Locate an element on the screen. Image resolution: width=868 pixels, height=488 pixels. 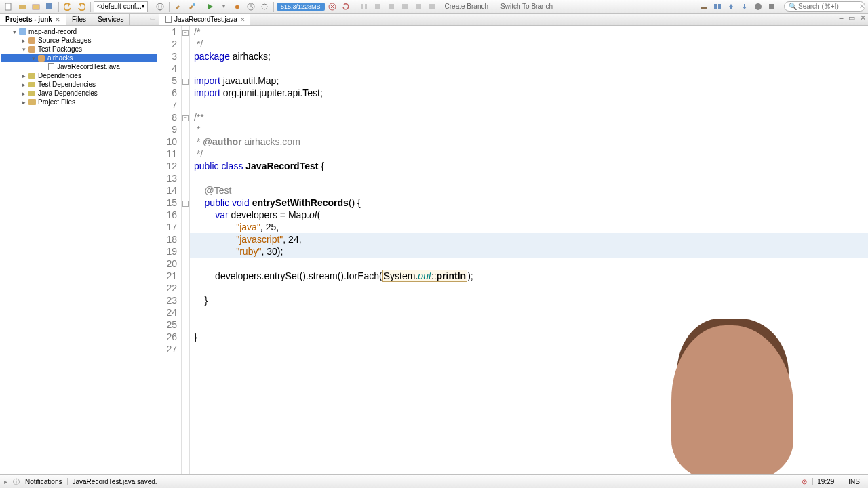
new-file-icon is located at coordinates (9, 7).